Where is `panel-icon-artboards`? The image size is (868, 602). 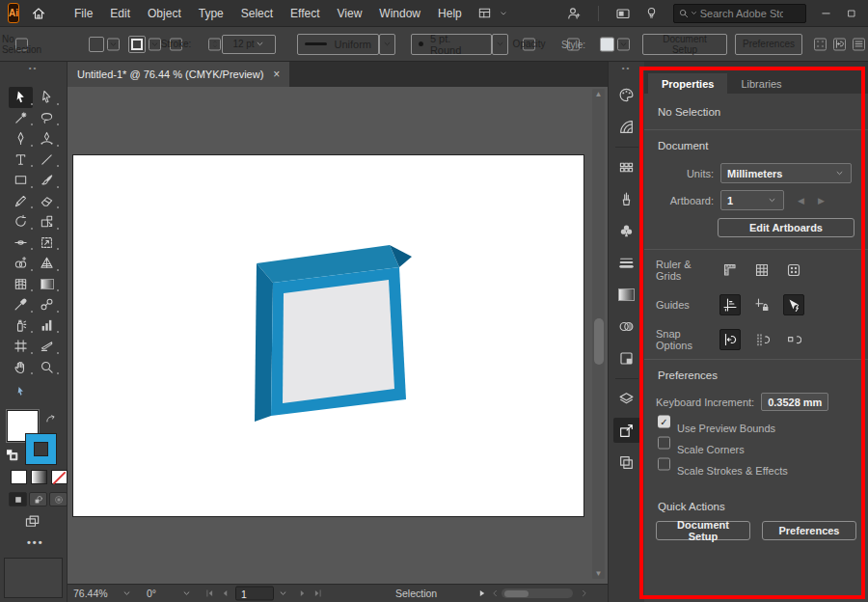 panel-icon-artboards is located at coordinates (627, 462).